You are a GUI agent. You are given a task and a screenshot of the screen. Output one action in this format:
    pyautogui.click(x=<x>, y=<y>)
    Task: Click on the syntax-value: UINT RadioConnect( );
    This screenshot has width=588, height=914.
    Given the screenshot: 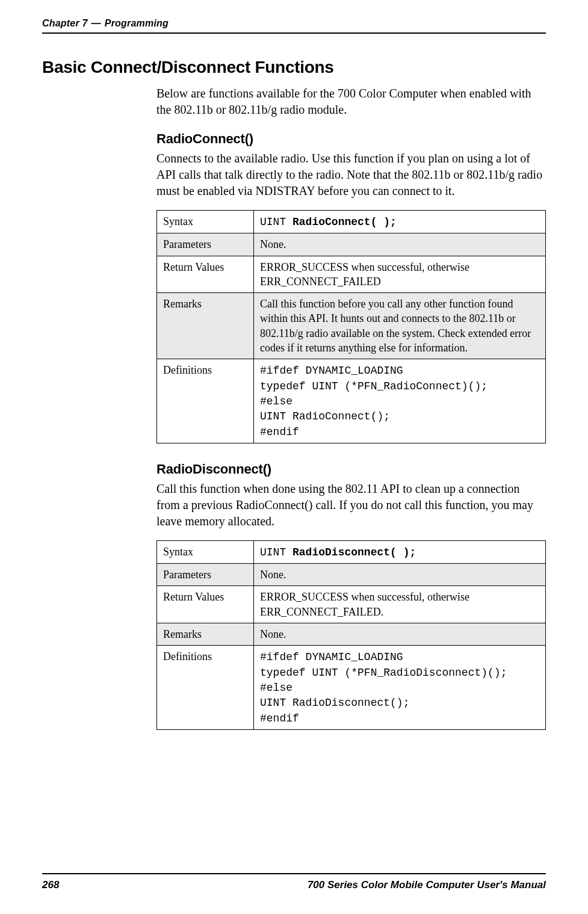 What is the action you would take?
    pyautogui.click(x=400, y=222)
    